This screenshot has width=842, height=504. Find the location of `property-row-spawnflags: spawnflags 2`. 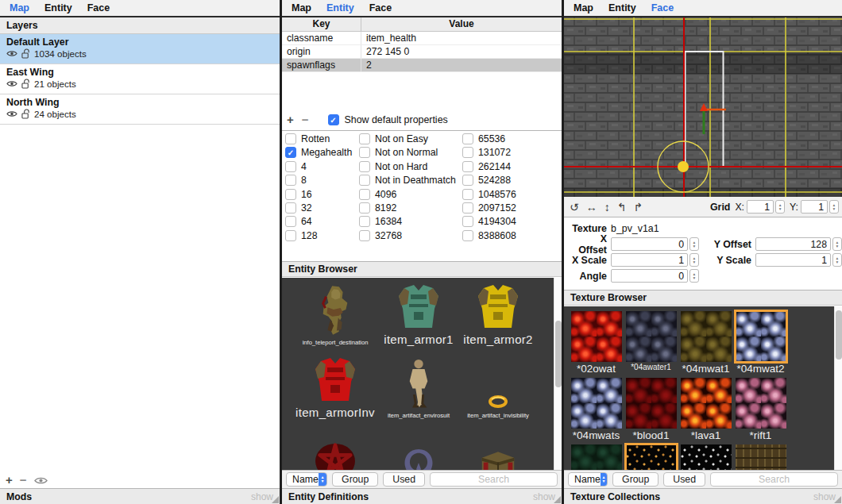

property-row-spawnflags: spawnflags 2 is located at coordinates (422, 65).